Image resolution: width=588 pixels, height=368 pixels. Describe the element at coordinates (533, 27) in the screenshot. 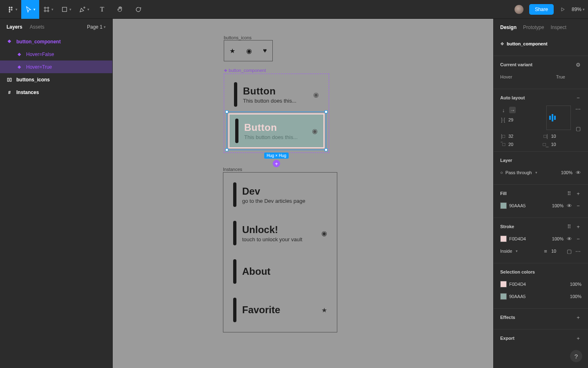

I see `tab-prototype: Prototype` at that location.